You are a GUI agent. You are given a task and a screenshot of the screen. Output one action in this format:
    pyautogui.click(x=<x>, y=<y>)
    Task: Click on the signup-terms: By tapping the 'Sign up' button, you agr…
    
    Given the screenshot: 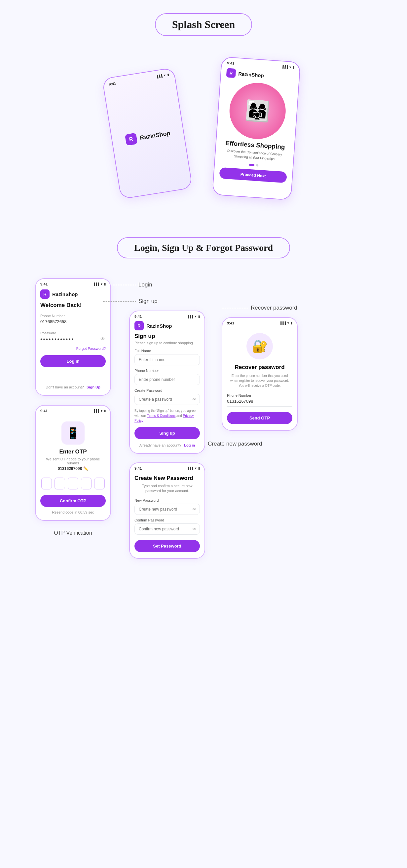 What is the action you would take?
    pyautogui.click(x=167, y=416)
    